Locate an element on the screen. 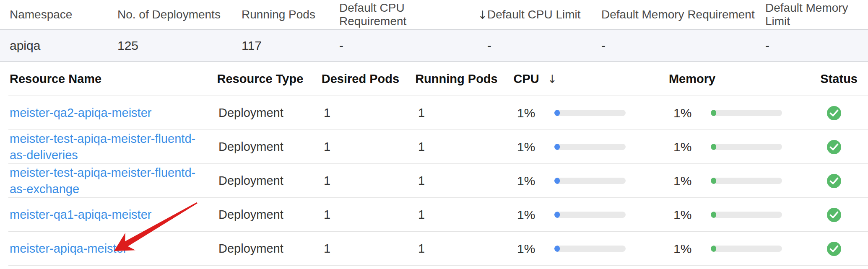 The image size is (868, 269). col-default-cpu-limit: Default CPU Limit is located at coordinates (544, 15).